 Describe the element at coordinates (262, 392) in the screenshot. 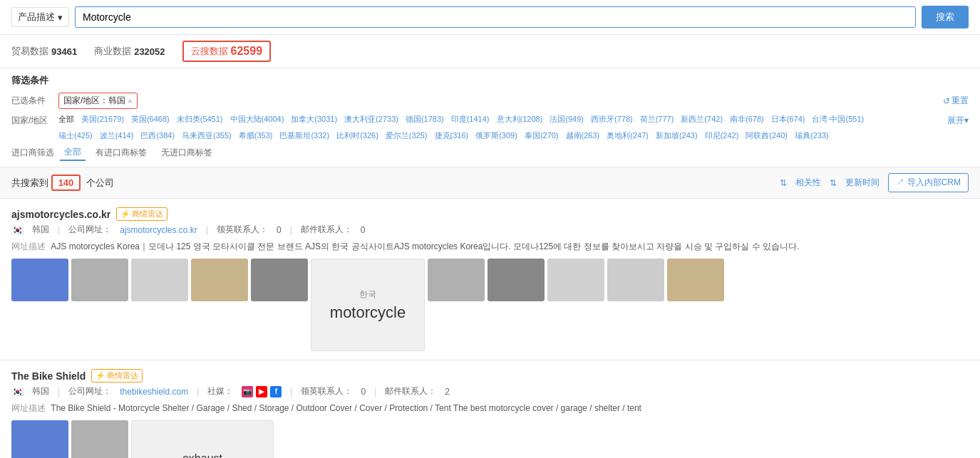

I see `youtube-icon: ▶` at that location.